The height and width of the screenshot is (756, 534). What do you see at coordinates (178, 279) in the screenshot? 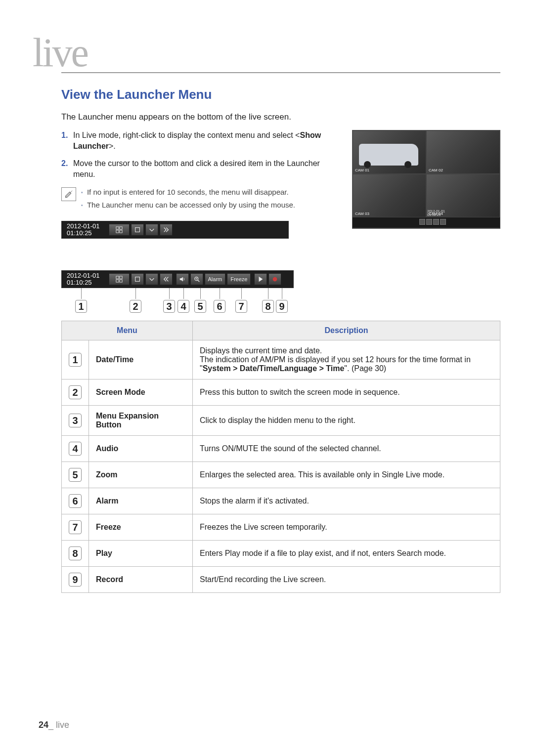
I see `launcher-bar-expanded: 2012-01-01 01:10:25 AlarmFreeze` at bounding box center [178, 279].